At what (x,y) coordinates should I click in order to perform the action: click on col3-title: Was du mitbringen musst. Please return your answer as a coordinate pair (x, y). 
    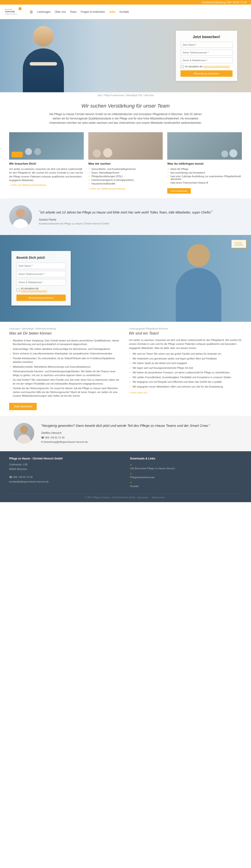
    Looking at the image, I should click on (205, 164).